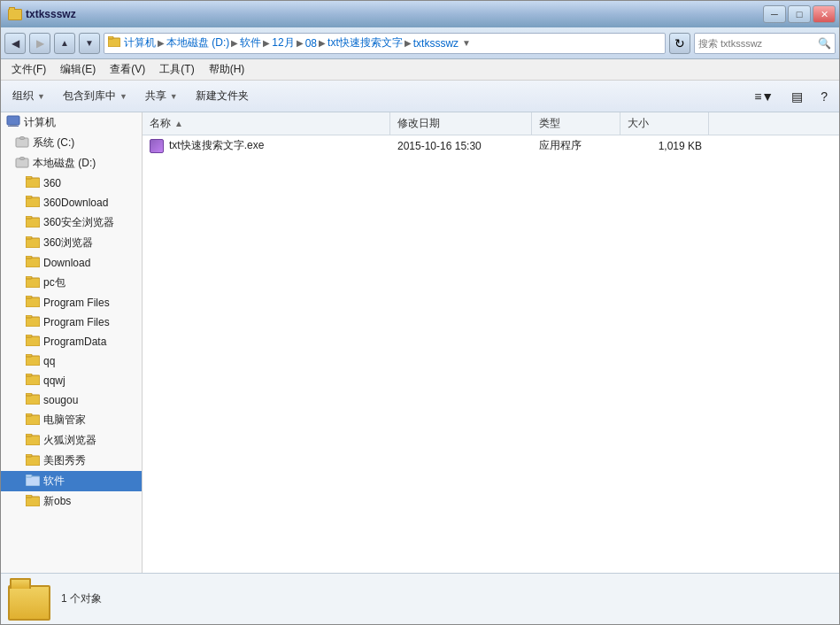  I want to click on computer-icon, so click(13, 122).